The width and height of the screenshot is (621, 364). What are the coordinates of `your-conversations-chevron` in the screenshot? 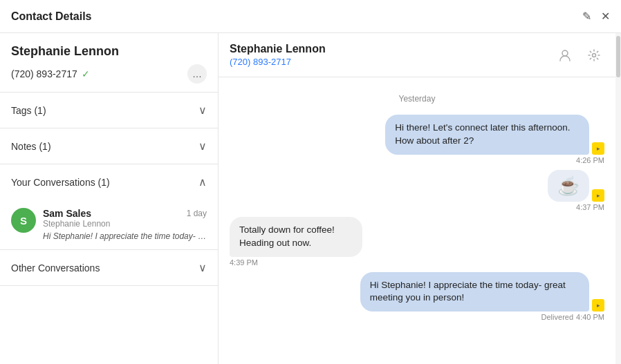 It's located at (203, 182).